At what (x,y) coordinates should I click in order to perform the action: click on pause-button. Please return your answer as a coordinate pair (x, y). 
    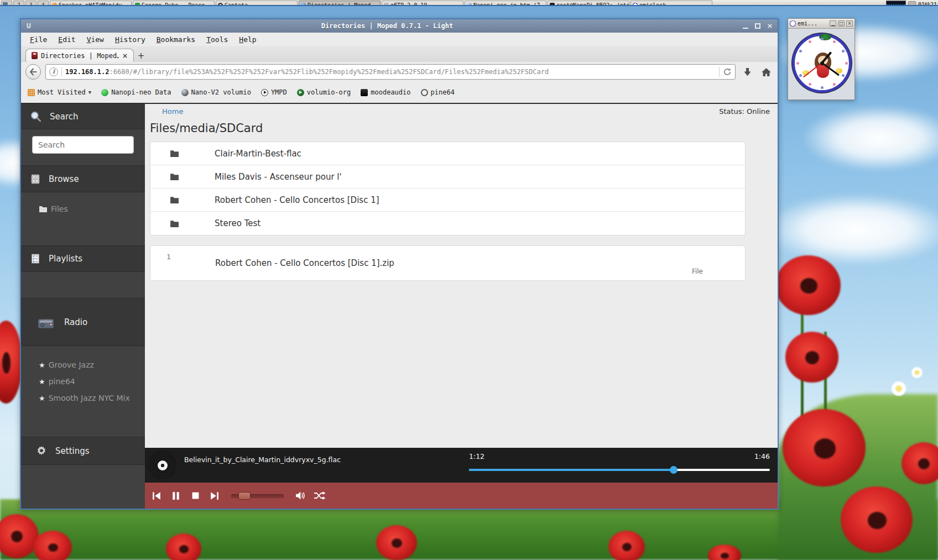
    Looking at the image, I should click on (176, 496).